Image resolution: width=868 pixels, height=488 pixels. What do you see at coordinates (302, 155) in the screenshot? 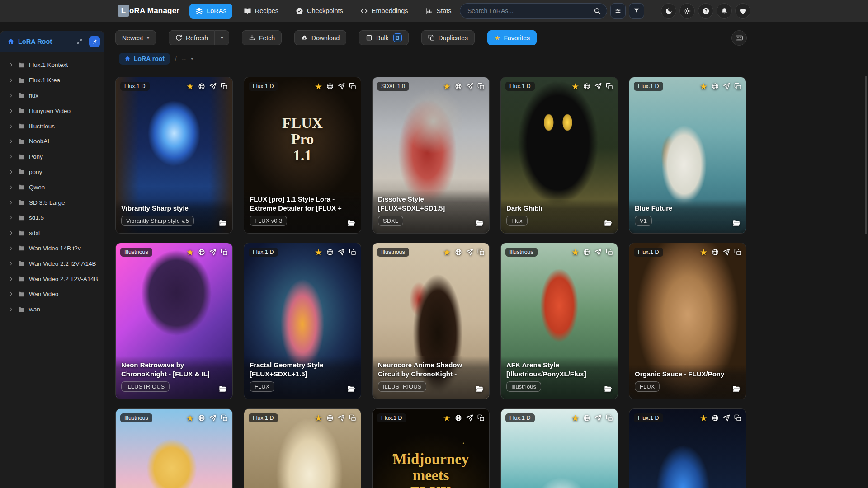
I see `lora-card: FLUX Pro 1.1Flux.1 D★FLUX [pro] 1.1 Styl…` at bounding box center [302, 155].